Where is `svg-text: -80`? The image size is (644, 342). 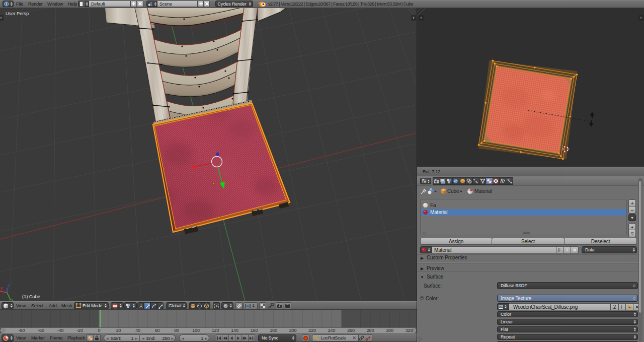
svg-text: -80 is located at coordinates (22, 330).